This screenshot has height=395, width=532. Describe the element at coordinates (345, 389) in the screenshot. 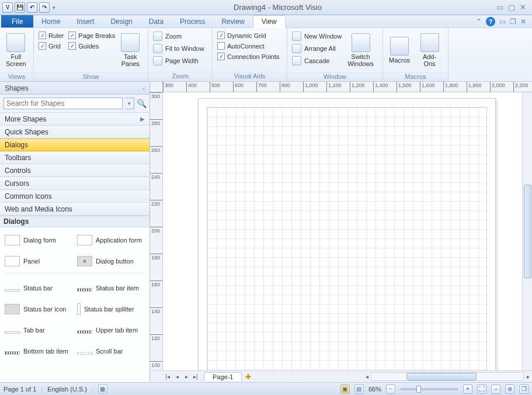

I see `presentation-mode-icon: ▣` at that location.